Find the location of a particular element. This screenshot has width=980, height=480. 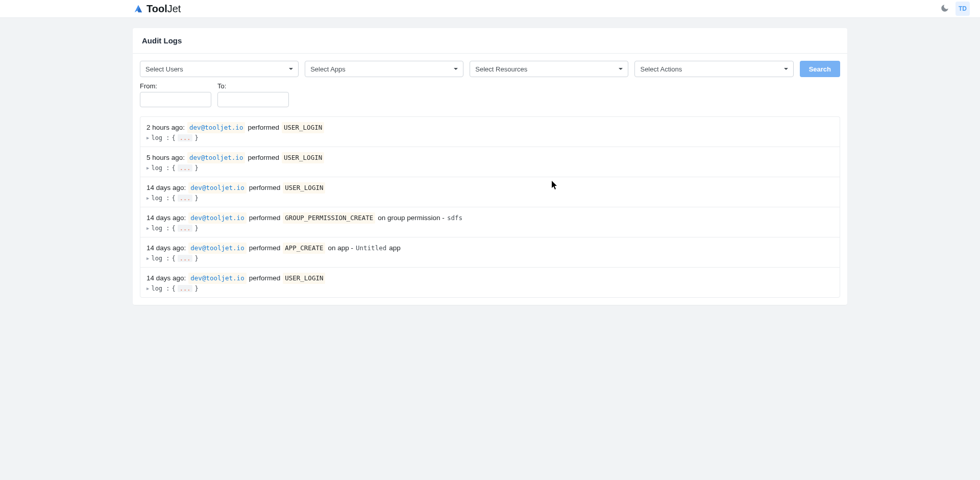

dark-mode-toggle is located at coordinates (945, 9).